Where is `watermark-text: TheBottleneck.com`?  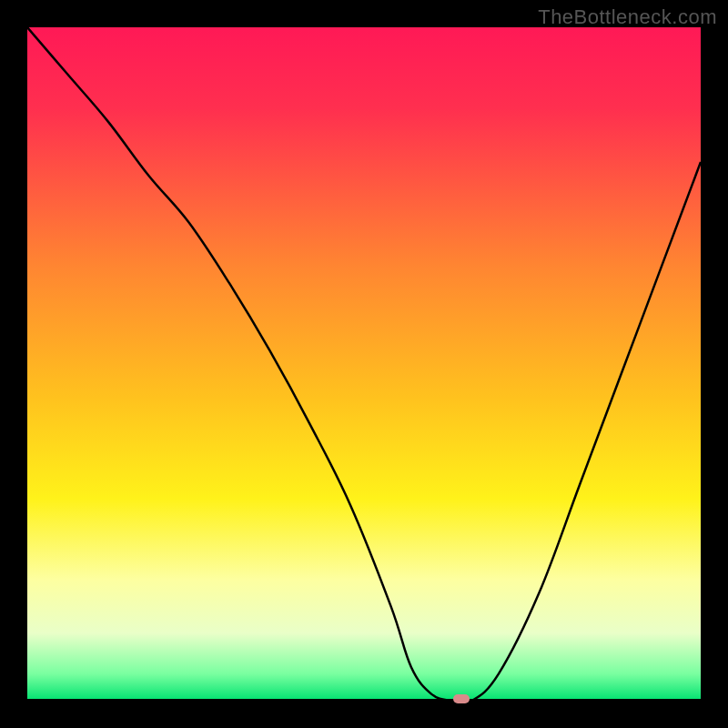 watermark-text: TheBottleneck.com is located at coordinates (628, 17).